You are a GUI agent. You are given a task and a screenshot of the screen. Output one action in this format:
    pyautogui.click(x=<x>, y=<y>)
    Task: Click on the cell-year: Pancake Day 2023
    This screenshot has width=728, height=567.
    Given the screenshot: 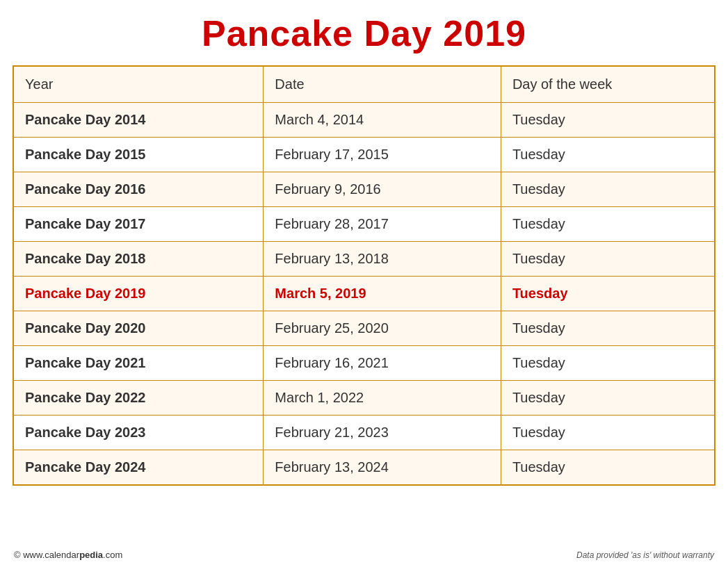 What is the action you would take?
    pyautogui.click(x=138, y=433)
    